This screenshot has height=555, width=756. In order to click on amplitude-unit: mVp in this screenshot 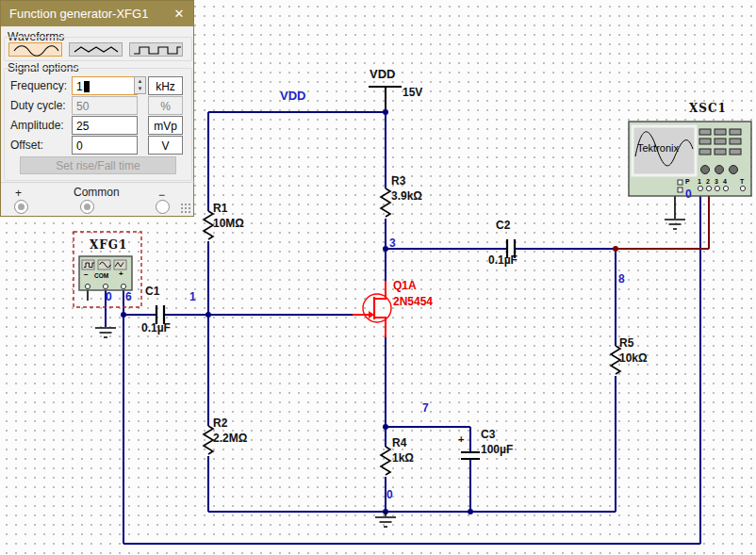, I will do `click(166, 125)`.